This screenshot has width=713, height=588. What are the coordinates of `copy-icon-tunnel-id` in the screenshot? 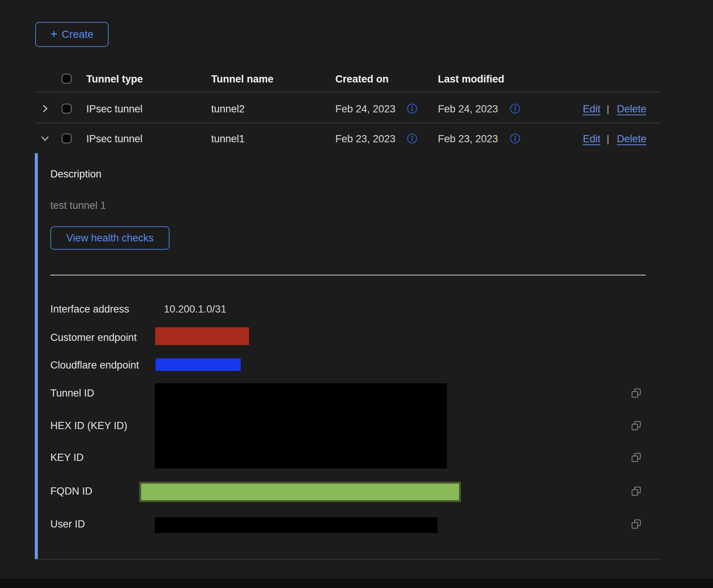 It's located at (636, 393).